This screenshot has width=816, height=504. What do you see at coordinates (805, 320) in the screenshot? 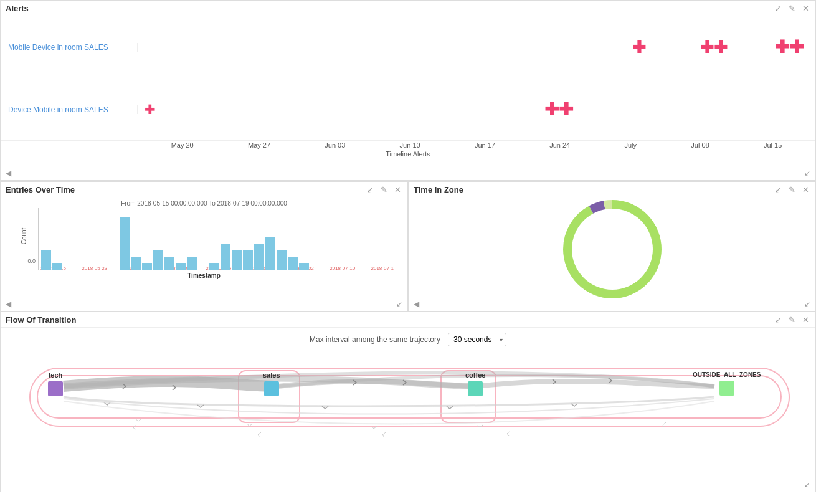
I see `flow-close-icon: ✕` at bounding box center [805, 320].